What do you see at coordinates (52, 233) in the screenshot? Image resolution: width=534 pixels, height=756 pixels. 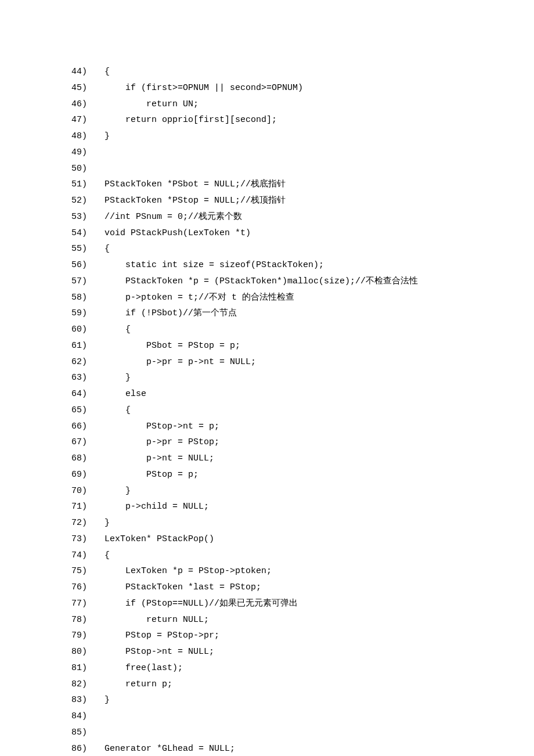 I see `line-number: 54)` at bounding box center [52, 233].